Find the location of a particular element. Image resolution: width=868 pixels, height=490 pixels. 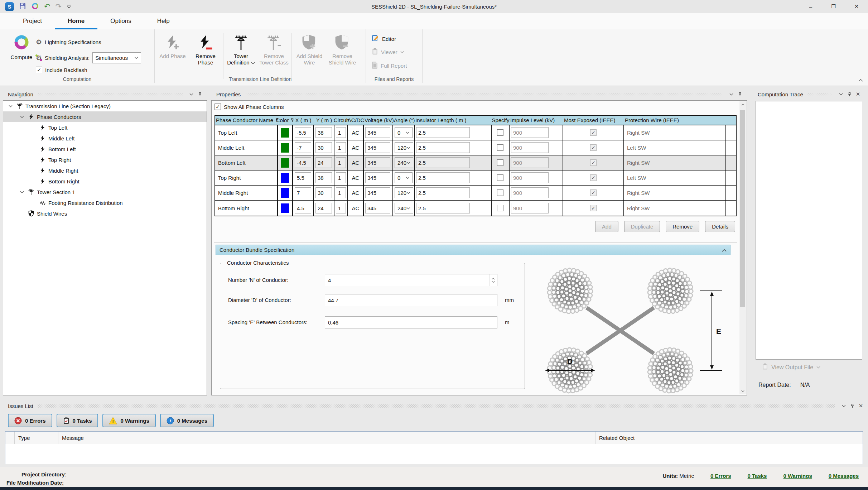

column-header-phase-conductor-name: Phase Conductor Name is located at coordinates (246, 120).